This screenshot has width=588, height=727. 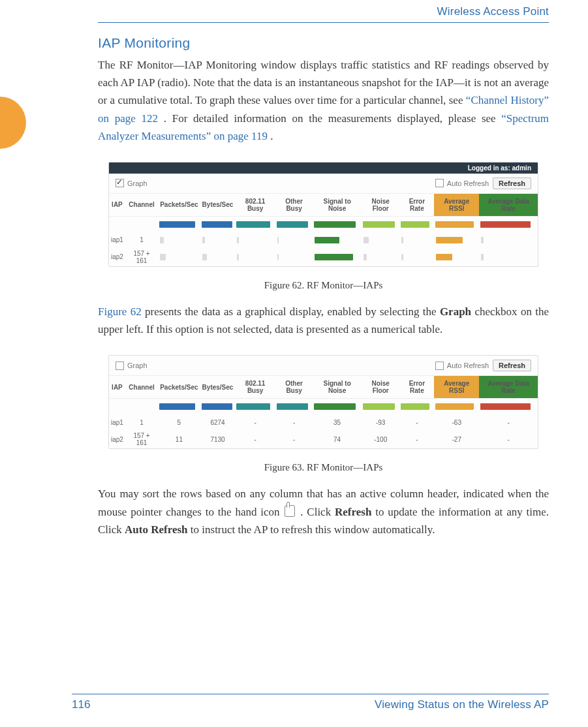 I want to click on cell-pps: 5, so click(x=179, y=422).